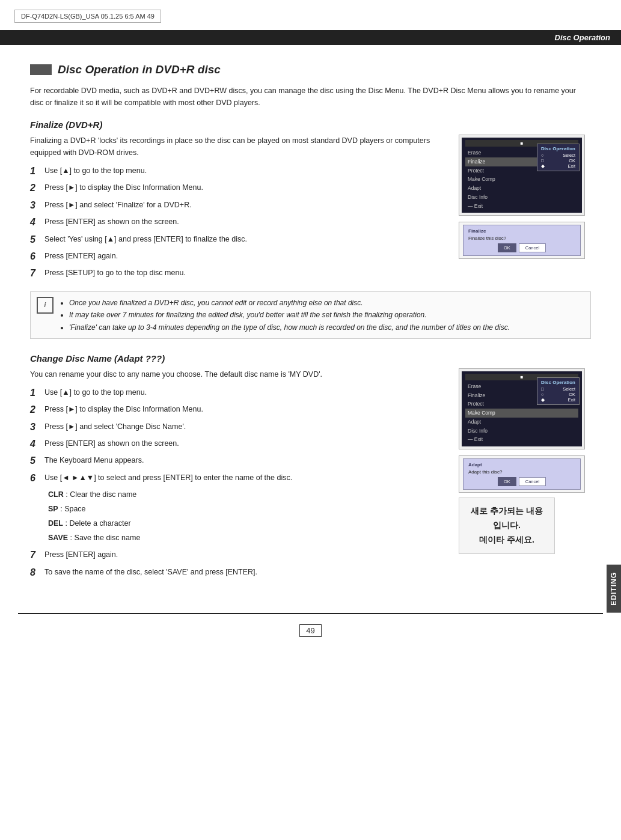  I want to click on finalize-overlay-exit: ◆Exit, so click(558, 166).